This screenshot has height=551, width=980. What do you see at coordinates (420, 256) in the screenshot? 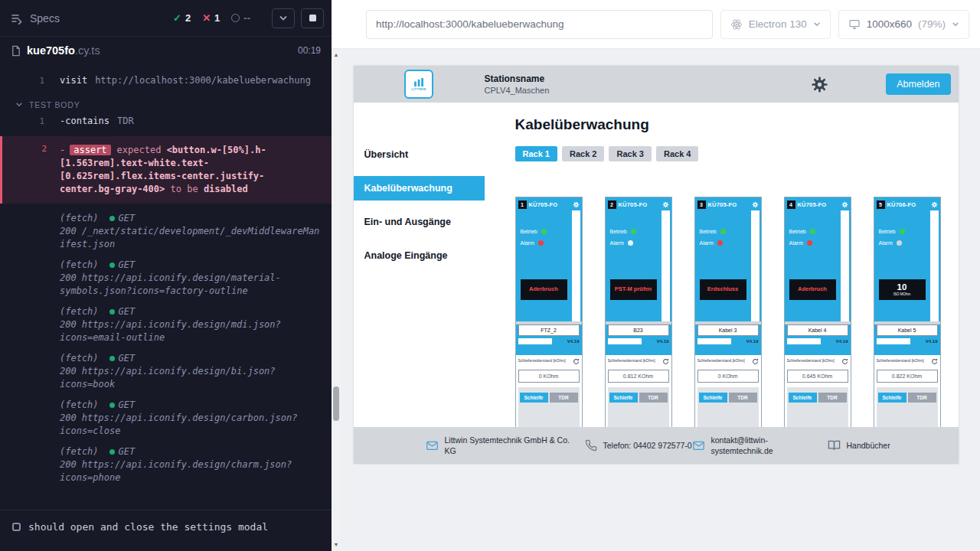
I see `sidebar-item: Analoge Eingänge` at bounding box center [420, 256].